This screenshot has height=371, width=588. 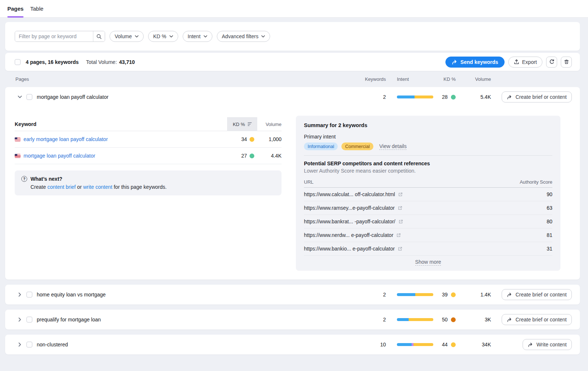 I want to click on write-content-link: write content, so click(x=98, y=187).